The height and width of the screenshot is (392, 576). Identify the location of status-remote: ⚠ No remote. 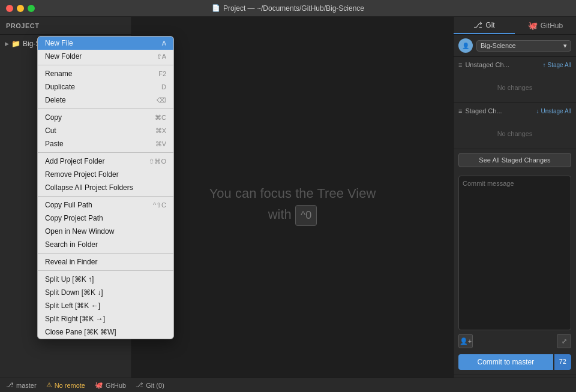
(66, 385).